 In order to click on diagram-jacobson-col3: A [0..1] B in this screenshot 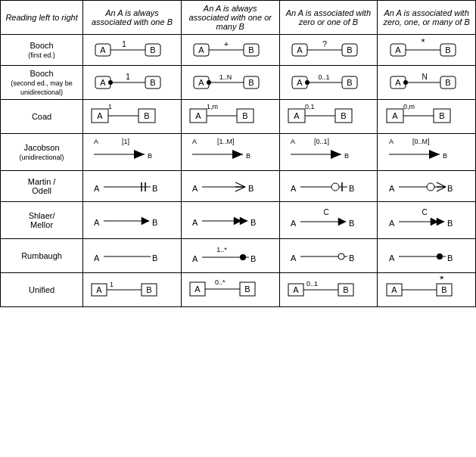, I will do `click(328, 153)`.